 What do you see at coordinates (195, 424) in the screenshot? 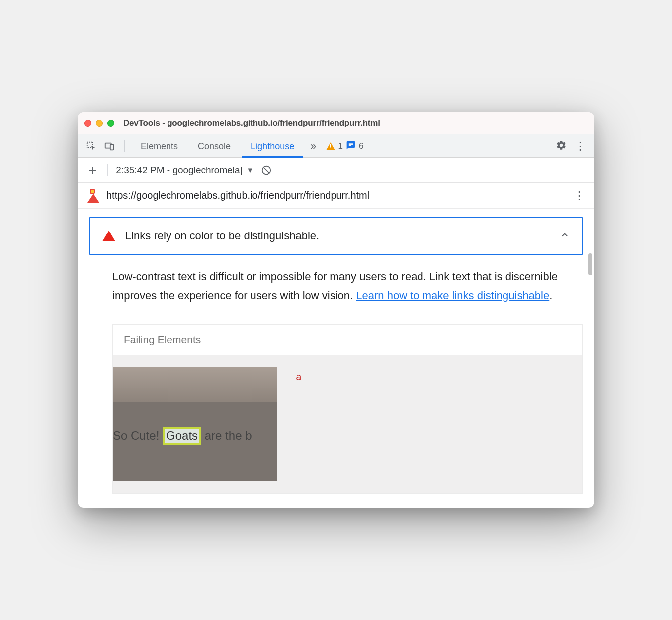
I see `element-thumbnail: So Cute! Goats are the b` at bounding box center [195, 424].